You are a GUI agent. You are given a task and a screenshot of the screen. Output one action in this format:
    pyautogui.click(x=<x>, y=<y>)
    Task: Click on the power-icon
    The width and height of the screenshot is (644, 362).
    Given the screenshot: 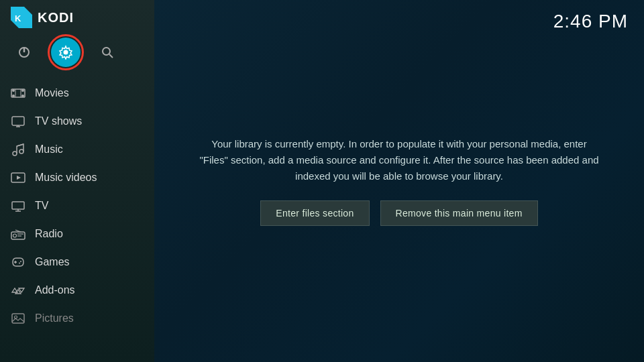 What is the action you would take?
    pyautogui.click(x=24, y=52)
    